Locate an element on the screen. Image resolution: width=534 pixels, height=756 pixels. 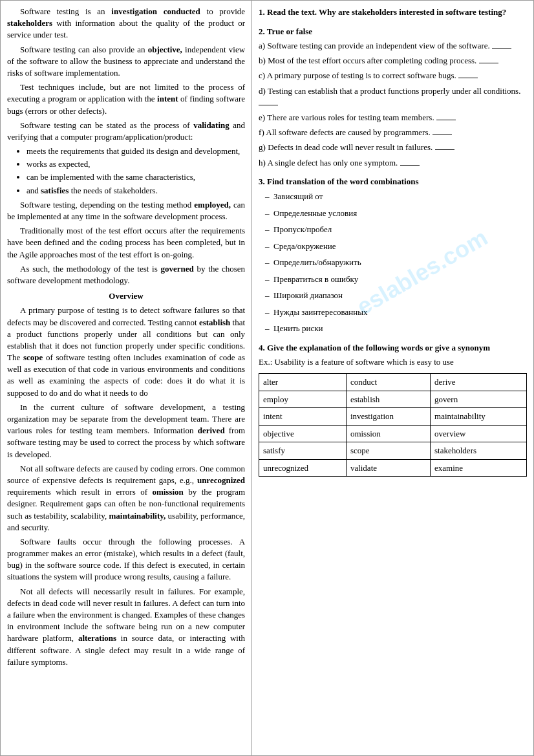
overview-paragraph-1: A primary purpose of testing is to detec… is located at coordinates (126, 352).